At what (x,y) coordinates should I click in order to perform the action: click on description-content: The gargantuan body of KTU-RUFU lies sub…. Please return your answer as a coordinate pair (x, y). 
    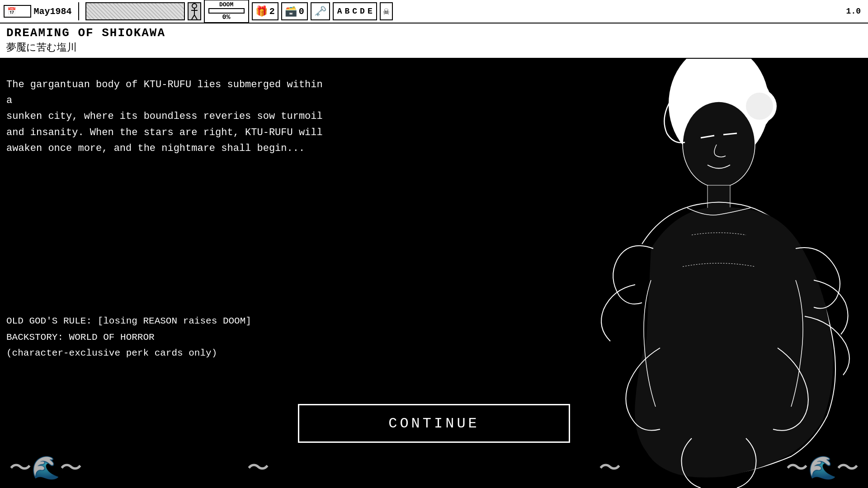
    Looking at the image, I should click on (165, 117).